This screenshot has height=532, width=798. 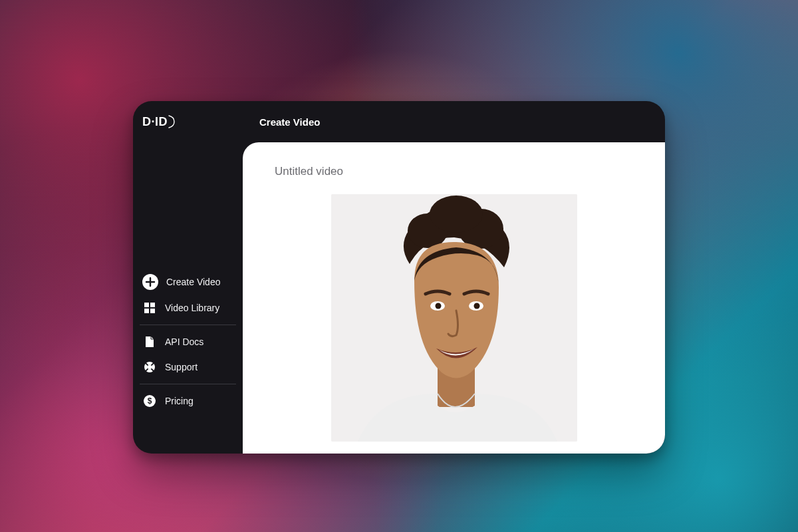 What do you see at coordinates (150, 401) in the screenshot?
I see `dollar-circle-icon: $` at bounding box center [150, 401].